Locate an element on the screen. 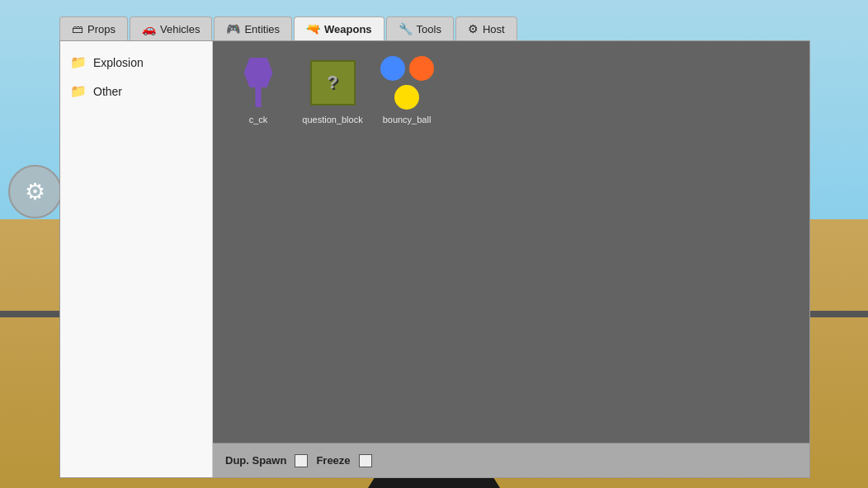 The height and width of the screenshot is (488, 868). sidebar-item-other-label: Other is located at coordinates (107, 92).